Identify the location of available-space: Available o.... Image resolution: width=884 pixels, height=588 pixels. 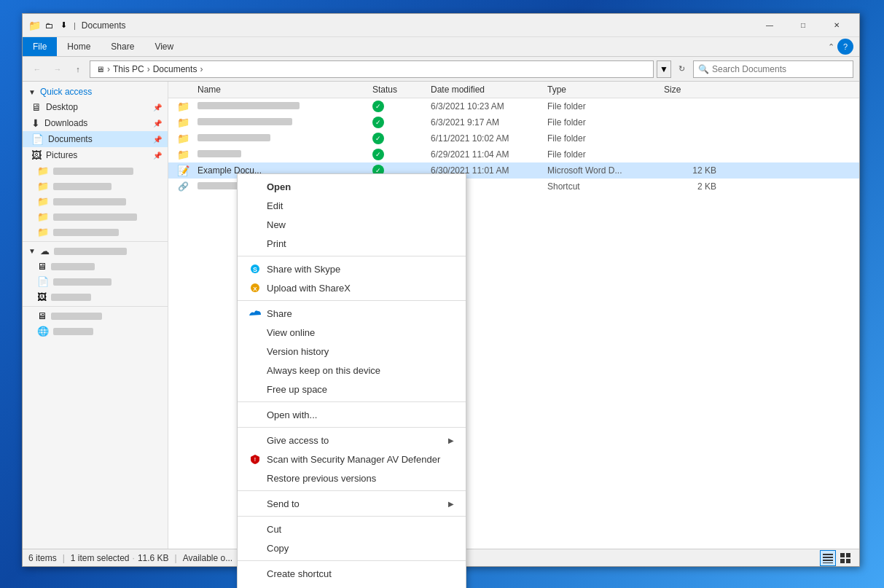
(208, 558).